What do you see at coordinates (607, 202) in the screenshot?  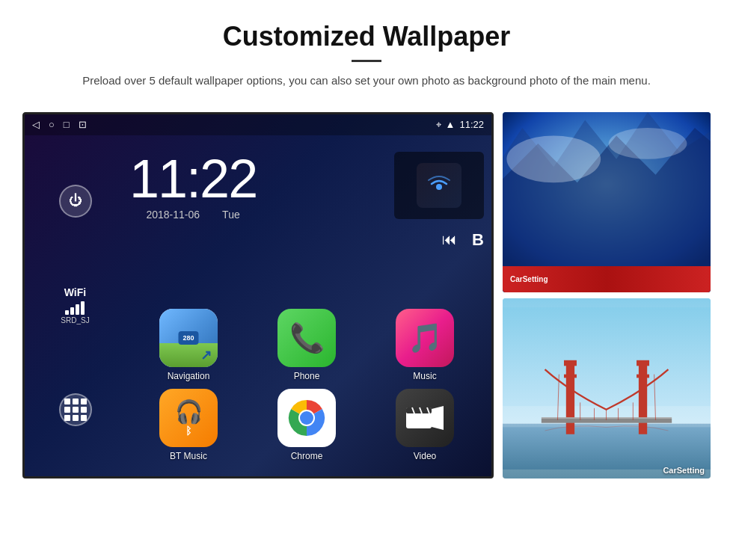 I see `panel-top: CarSetting` at bounding box center [607, 202].